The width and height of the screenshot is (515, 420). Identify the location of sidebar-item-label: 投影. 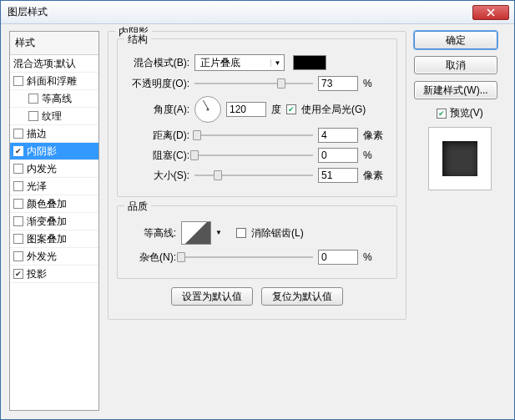
(37, 274).